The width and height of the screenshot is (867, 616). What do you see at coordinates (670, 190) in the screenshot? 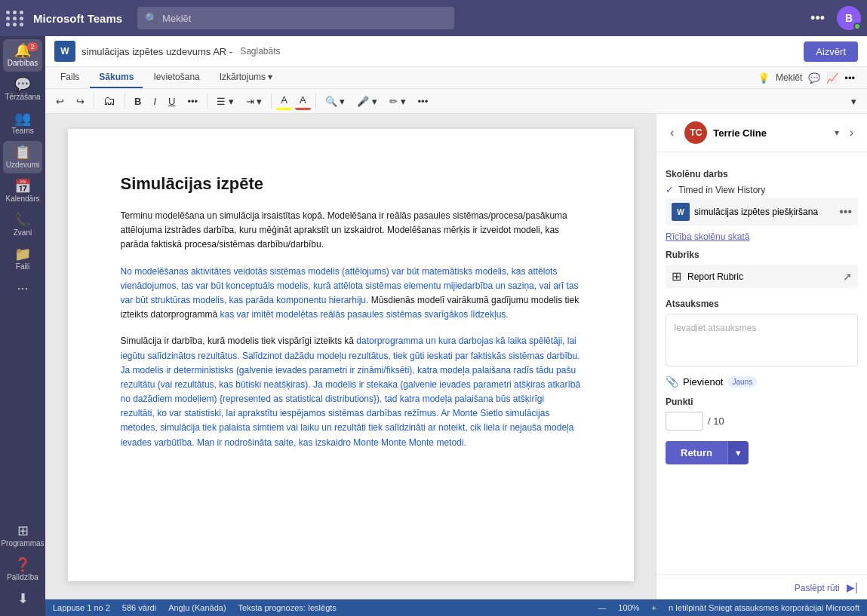
I see `checkmark-icon: ✓` at bounding box center [670, 190].